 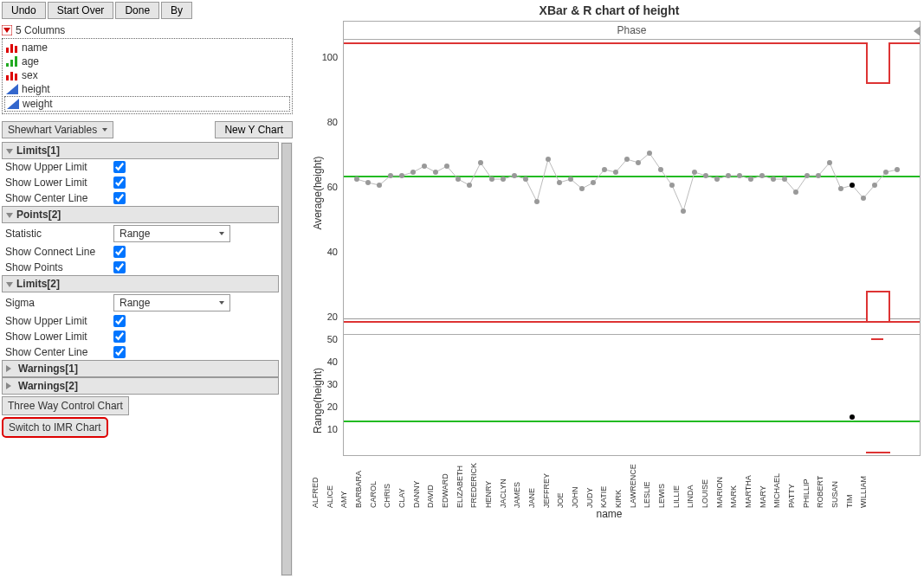 I want to click on phase-header: Phase, so click(x=632, y=30).